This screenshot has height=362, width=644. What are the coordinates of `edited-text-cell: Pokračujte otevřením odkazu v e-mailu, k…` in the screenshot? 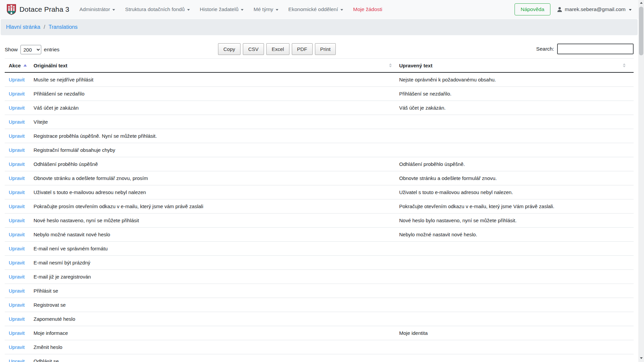 It's located at (515, 206).